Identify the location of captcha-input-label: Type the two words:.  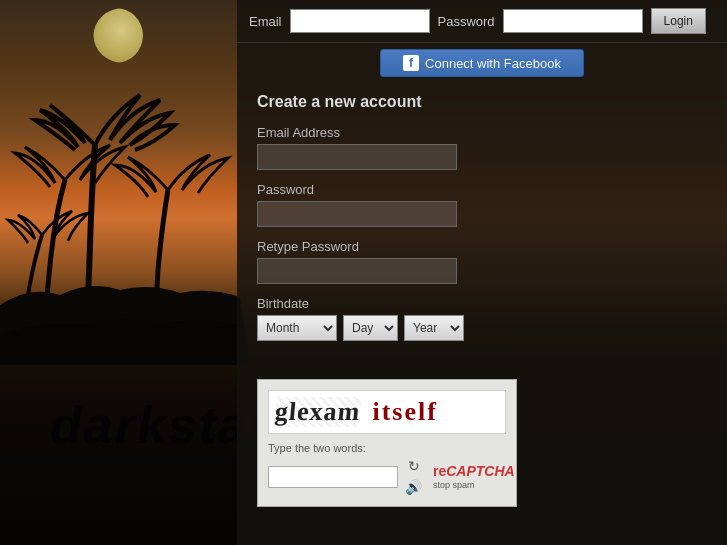
(387, 448).